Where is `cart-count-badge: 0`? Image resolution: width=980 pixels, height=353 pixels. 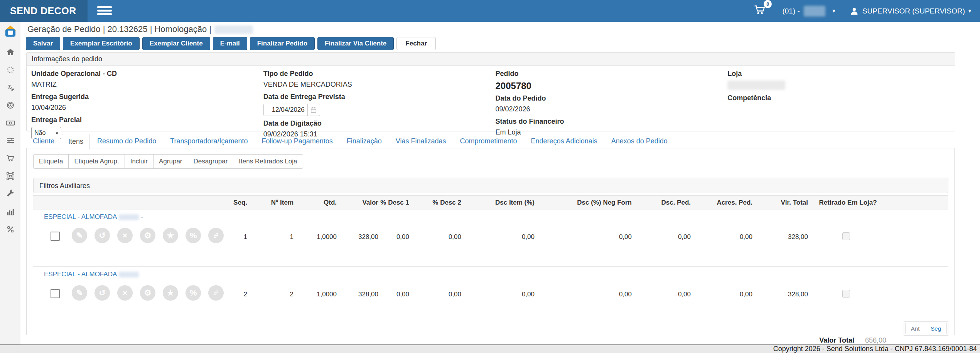 cart-count-badge: 0 is located at coordinates (767, 4).